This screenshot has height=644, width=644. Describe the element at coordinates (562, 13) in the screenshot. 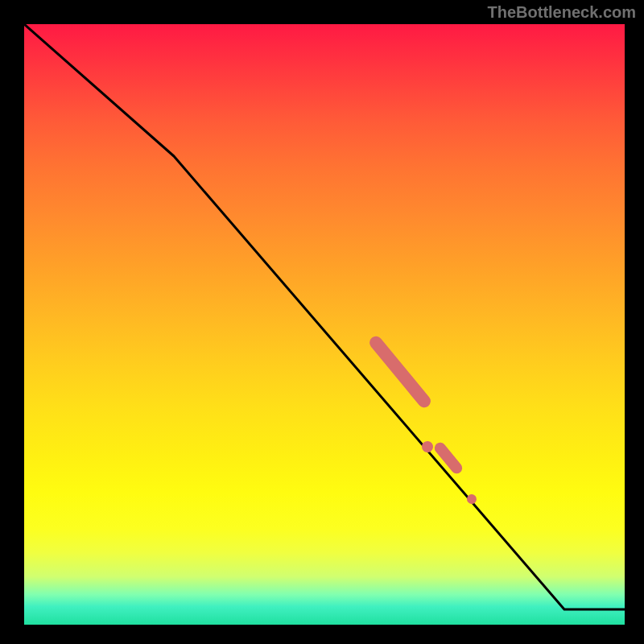

I see `watermark-text: TheBottleneck.com` at that location.